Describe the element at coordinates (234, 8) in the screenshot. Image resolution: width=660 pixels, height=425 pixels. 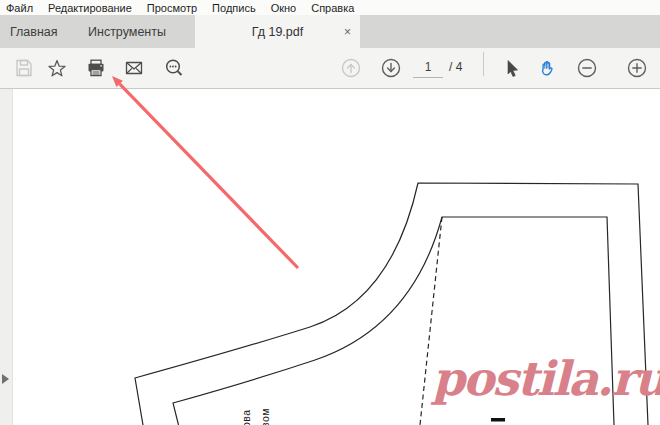
I see `menu-item-sign: Подпись` at that location.